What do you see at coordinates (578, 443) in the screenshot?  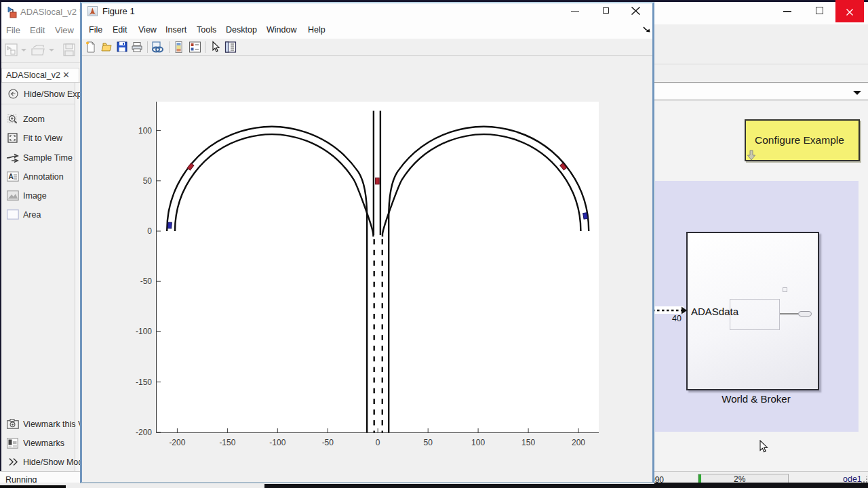 I see `svg-text: 200` at bounding box center [578, 443].